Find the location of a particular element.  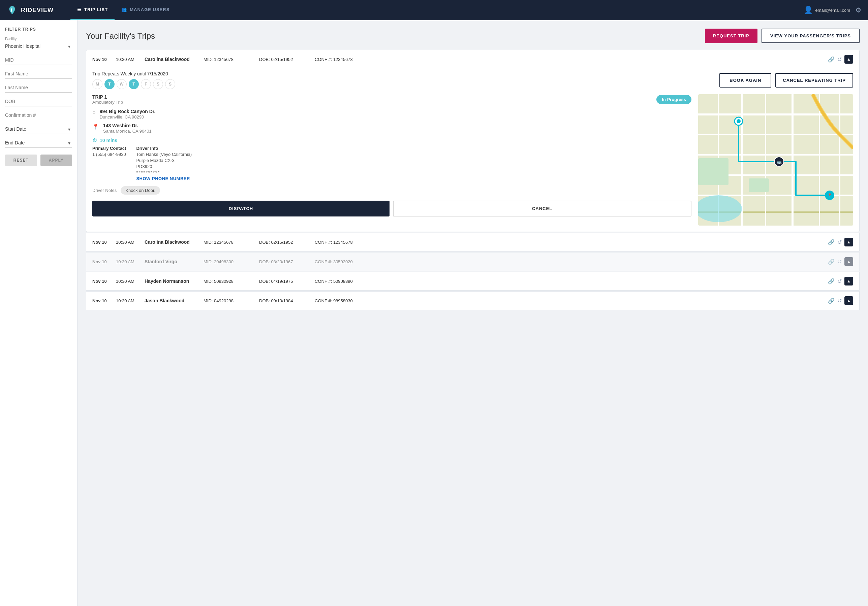

cancel-trip-button: CANCEL is located at coordinates (542, 209).